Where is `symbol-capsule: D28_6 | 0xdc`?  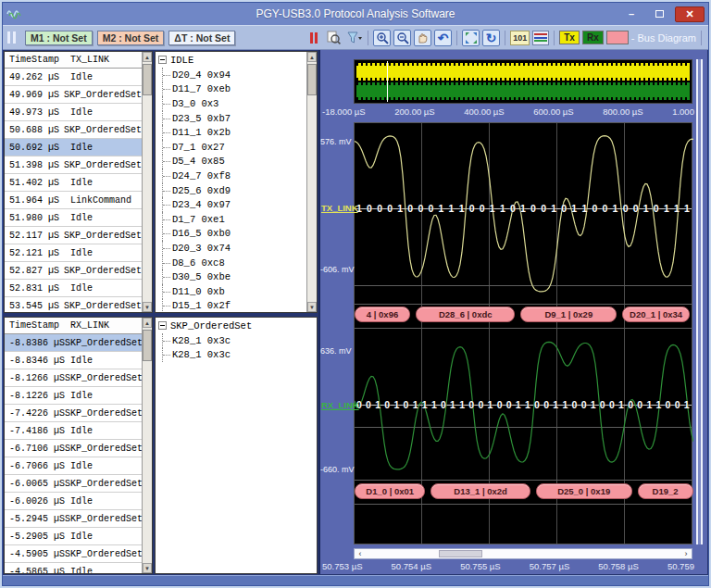
symbol-capsule: D28_6 | 0xdc is located at coordinates (465, 315).